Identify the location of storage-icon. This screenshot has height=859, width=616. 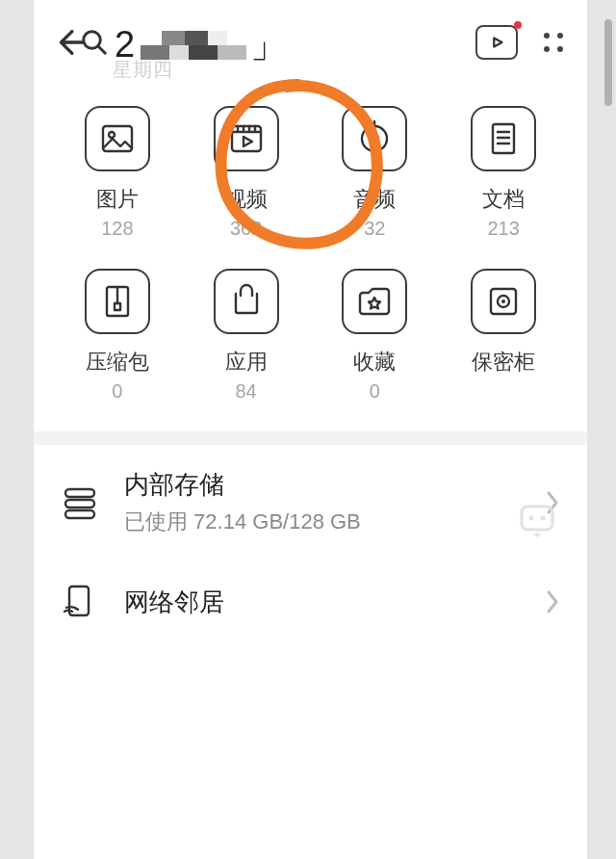
(80, 503).